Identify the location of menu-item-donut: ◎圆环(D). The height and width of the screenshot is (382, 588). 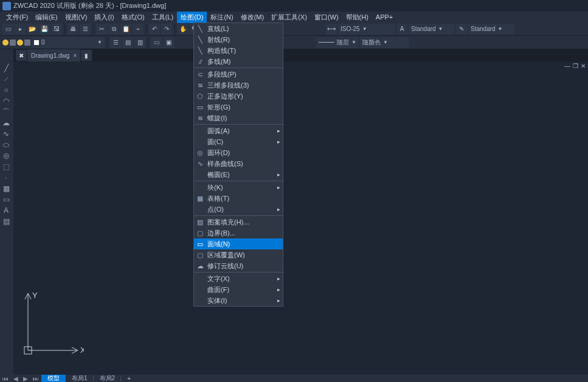
(238, 153).